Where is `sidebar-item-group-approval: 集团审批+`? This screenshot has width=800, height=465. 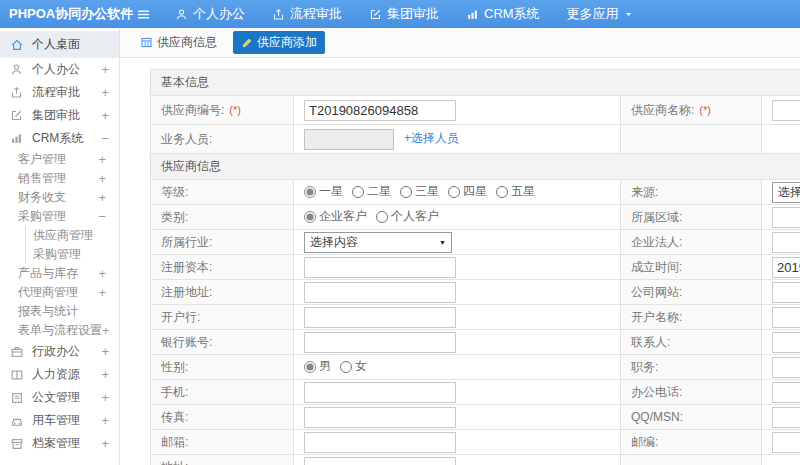
sidebar-item-group-approval: 集团审批+ is located at coordinates (60, 116).